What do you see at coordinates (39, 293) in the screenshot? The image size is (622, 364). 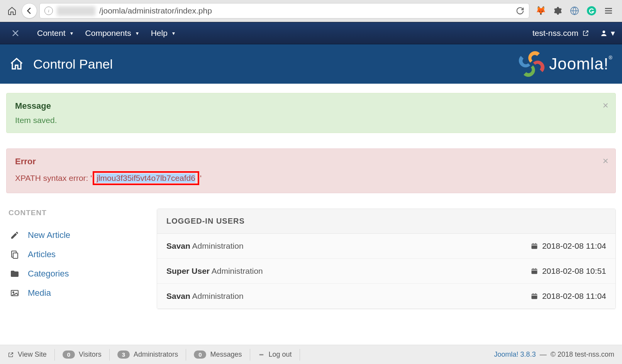 I see `quick-item-label: Media` at bounding box center [39, 293].